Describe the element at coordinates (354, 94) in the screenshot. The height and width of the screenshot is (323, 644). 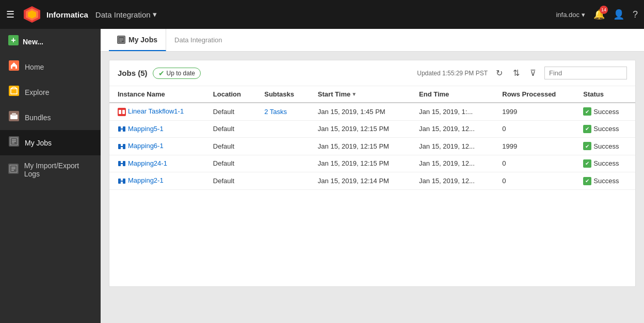
I see `sort-arrow-icon: ▼` at that location.